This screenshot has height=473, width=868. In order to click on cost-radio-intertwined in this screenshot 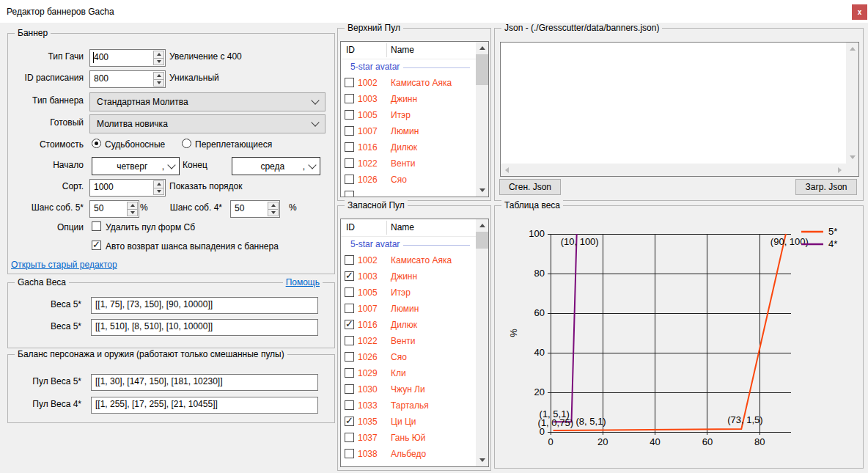, I will do `click(186, 144)`.